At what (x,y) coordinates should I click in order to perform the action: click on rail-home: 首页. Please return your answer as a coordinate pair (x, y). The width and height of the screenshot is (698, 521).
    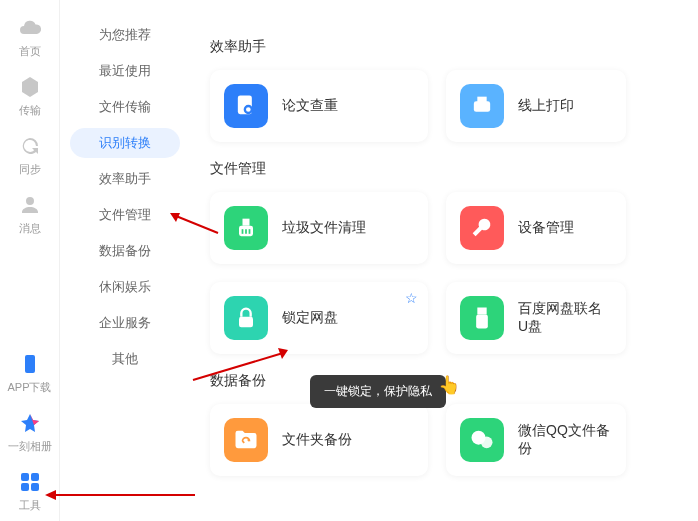
    Looking at the image, I should click on (30, 38).